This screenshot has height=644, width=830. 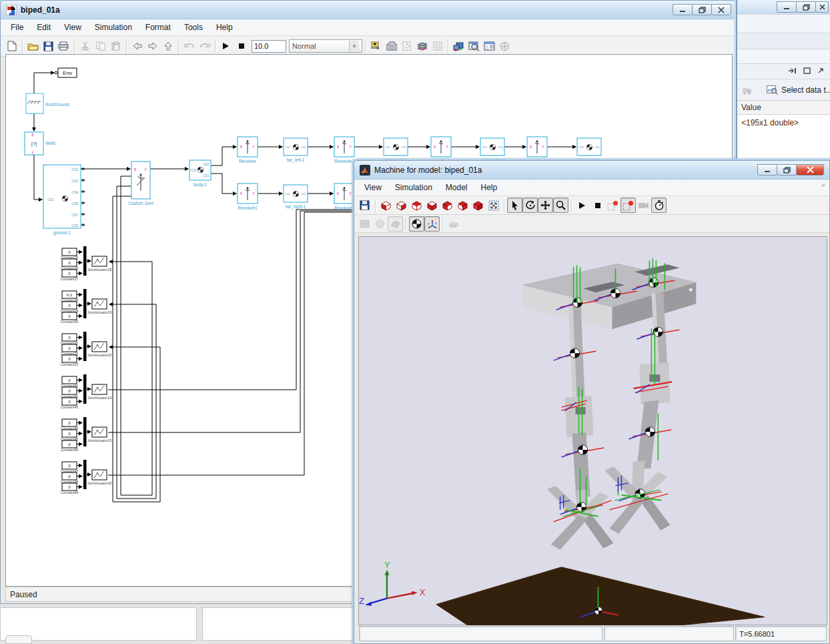 What do you see at coordinates (793, 71) in the screenshot?
I see `dock-pin-icon` at bounding box center [793, 71].